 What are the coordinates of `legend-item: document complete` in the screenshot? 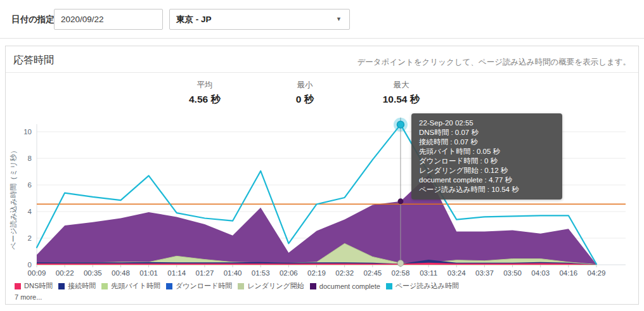 It's located at (345, 286).